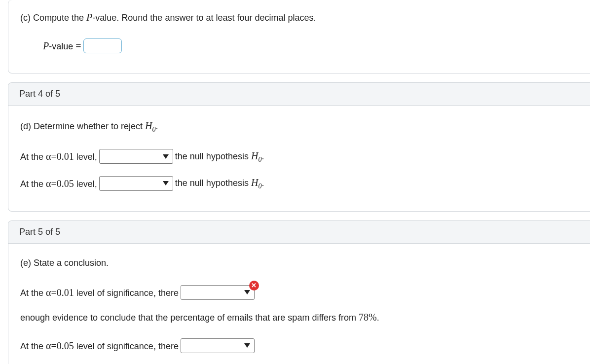 The image size is (592, 364). Describe the element at coordinates (61, 46) in the screenshot. I see `text: -value` at that location.